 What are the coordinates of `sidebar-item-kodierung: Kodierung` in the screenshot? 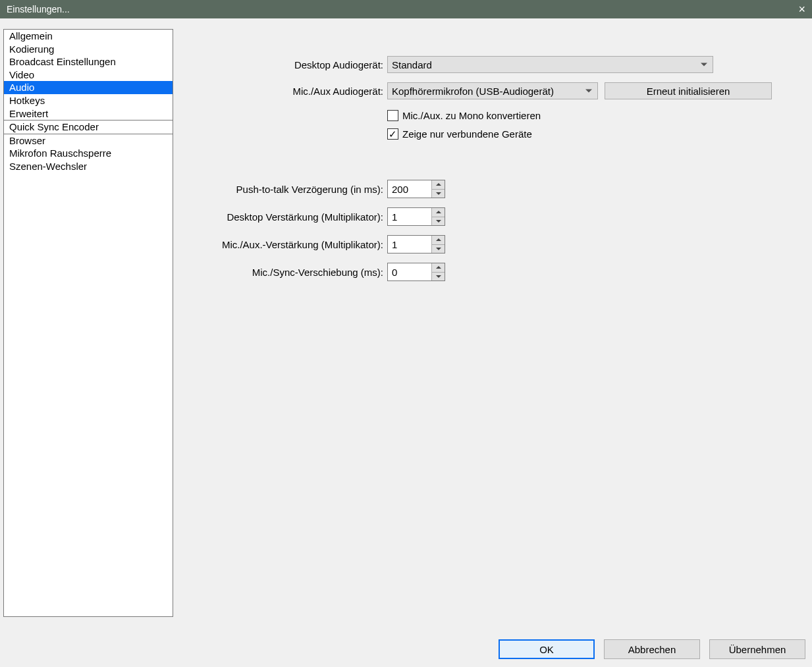 It's located at (88, 49).